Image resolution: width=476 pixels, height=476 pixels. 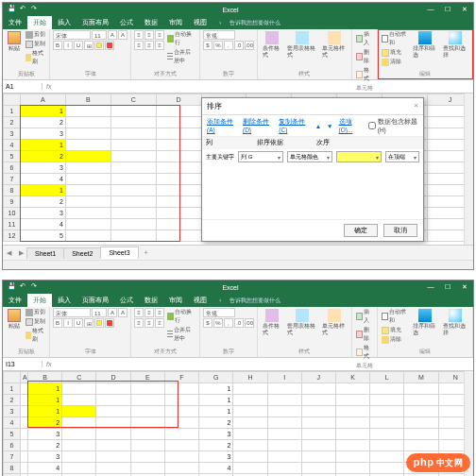 What do you see at coordinates (181, 57) in the screenshot?
I see `merge-button: 合并后居中` at bounding box center [181, 57].